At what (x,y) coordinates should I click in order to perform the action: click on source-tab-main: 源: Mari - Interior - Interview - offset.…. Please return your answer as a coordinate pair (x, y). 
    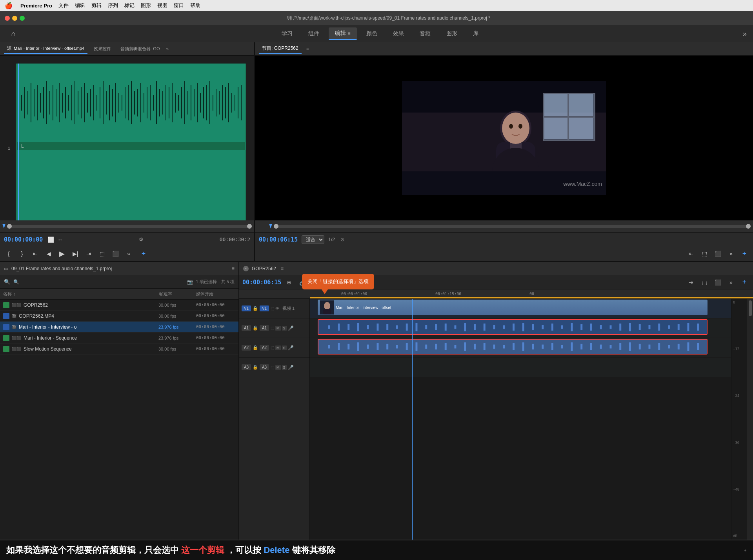
    Looking at the image, I should click on (45, 49).